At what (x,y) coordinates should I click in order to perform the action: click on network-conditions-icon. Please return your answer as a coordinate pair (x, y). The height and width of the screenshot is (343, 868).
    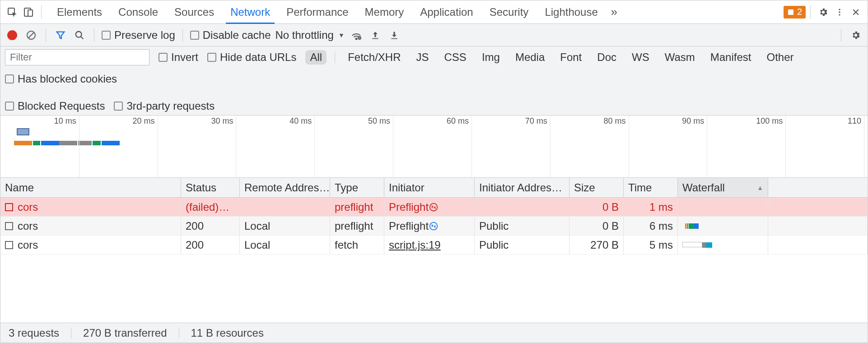
    Looking at the image, I should click on (356, 35).